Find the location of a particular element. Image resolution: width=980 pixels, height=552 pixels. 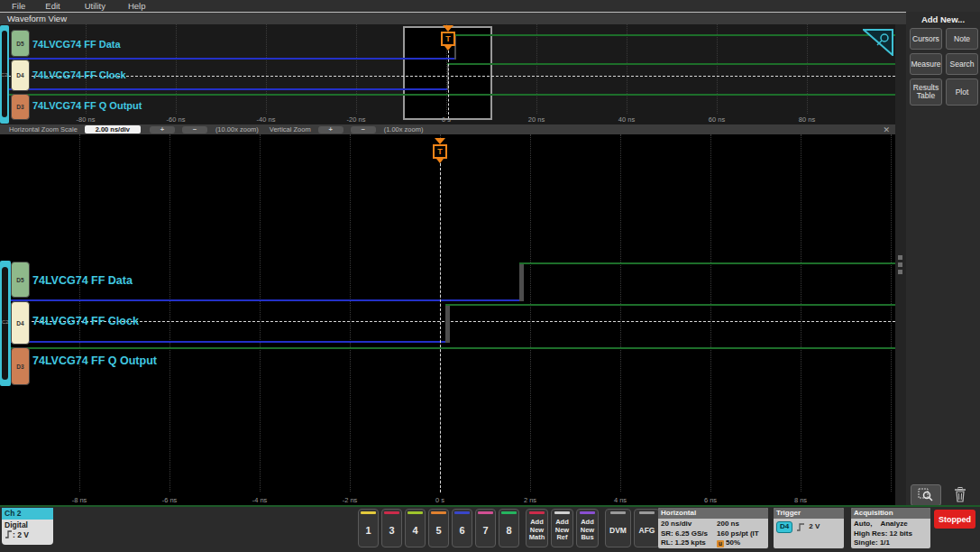

tab-waveform-view: Waveform View is located at coordinates (33, 18).